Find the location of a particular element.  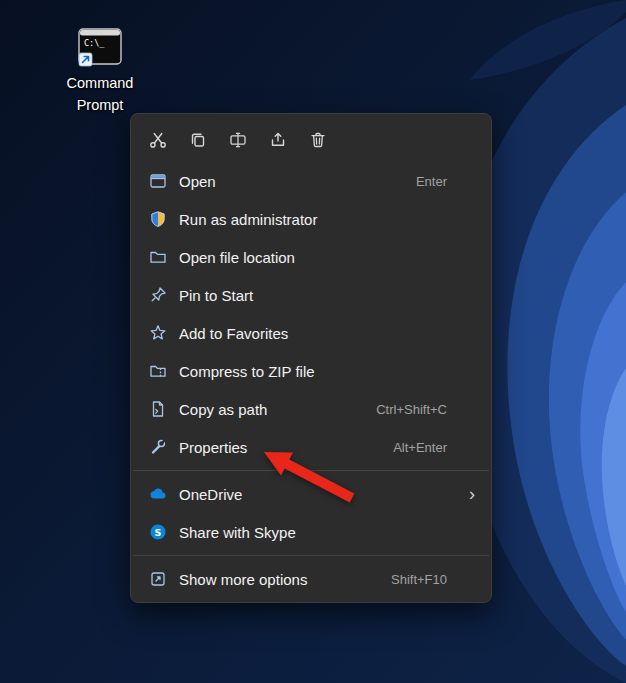

menu-item-shortcut: Enter is located at coordinates (444, 182).